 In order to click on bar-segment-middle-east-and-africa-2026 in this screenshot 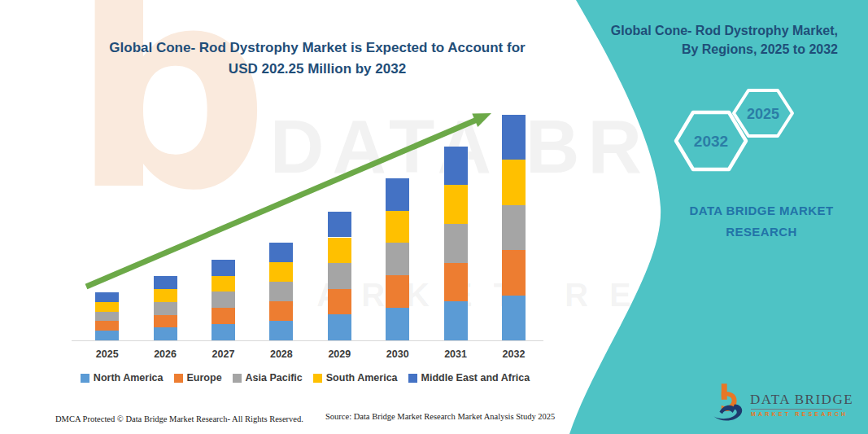, I will do `click(166, 283)`.